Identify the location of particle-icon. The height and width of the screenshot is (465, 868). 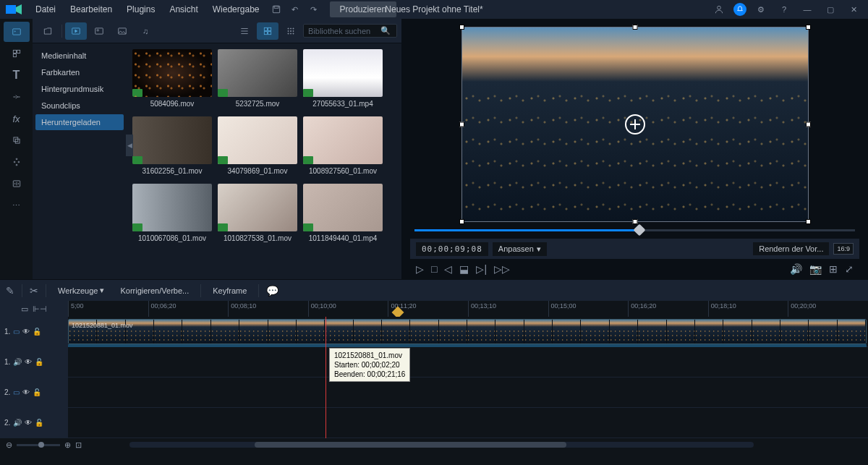
(17, 162).